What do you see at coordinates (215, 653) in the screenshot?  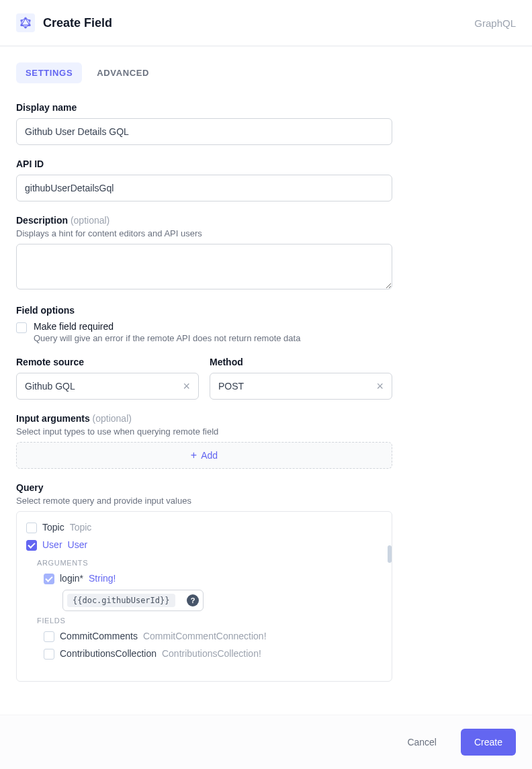 I see `tree-field-contributions: ContributionsCollection ContributionsCol…` at bounding box center [215, 653].